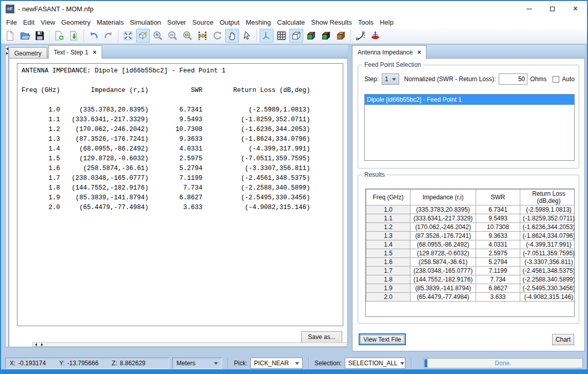  What do you see at coordinates (143, 36) in the screenshot?
I see `perspective-icon` at bounding box center [143, 36].